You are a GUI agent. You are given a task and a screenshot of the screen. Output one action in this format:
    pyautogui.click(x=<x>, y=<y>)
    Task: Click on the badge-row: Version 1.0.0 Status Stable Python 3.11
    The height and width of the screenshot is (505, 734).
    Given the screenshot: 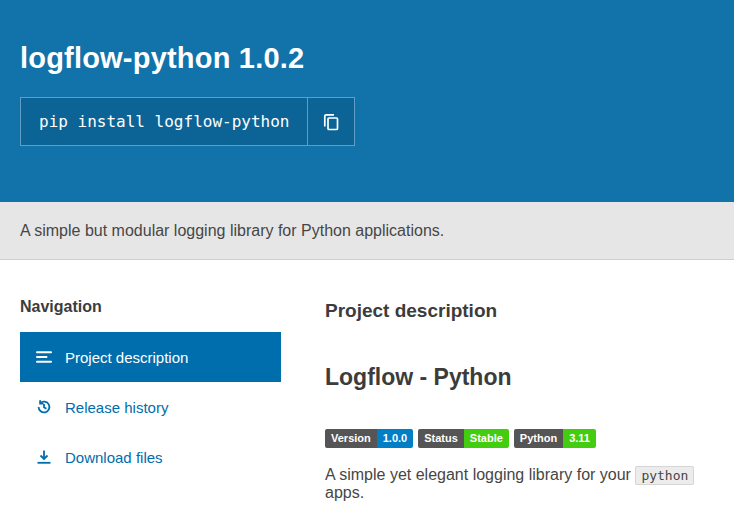 What is the action you would take?
    pyautogui.click(x=520, y=438)
    